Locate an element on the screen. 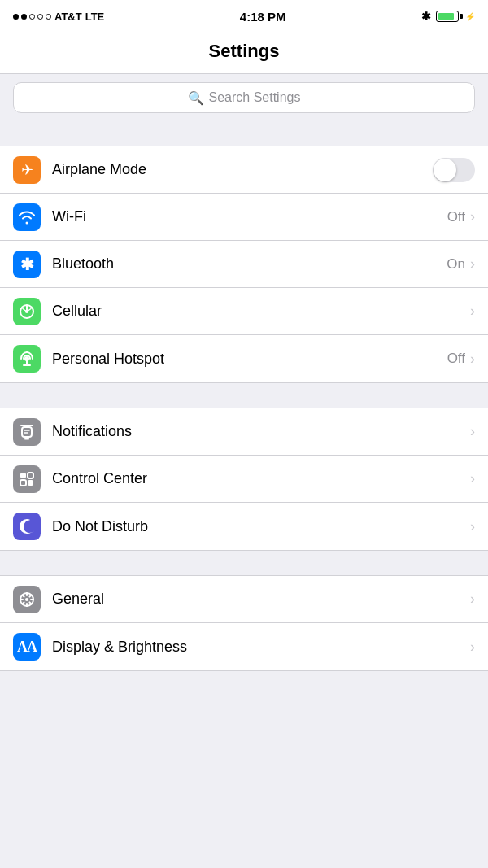 This screenshot has height=868, width=488. charging-icon: ⚡ is located at coordinates (470, 16).